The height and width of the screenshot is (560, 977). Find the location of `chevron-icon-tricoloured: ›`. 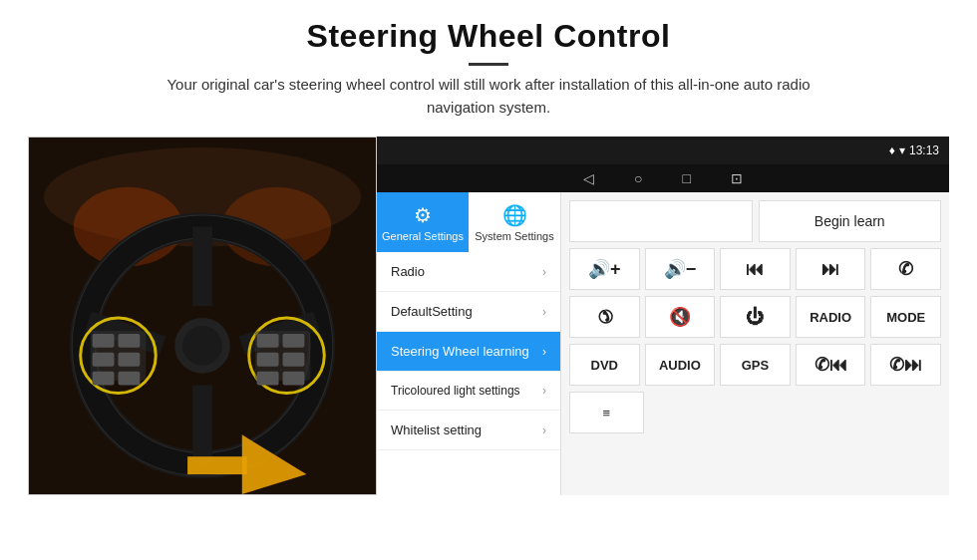

chevron-icon-tricoloured: › is located at coordinates (544, 391).